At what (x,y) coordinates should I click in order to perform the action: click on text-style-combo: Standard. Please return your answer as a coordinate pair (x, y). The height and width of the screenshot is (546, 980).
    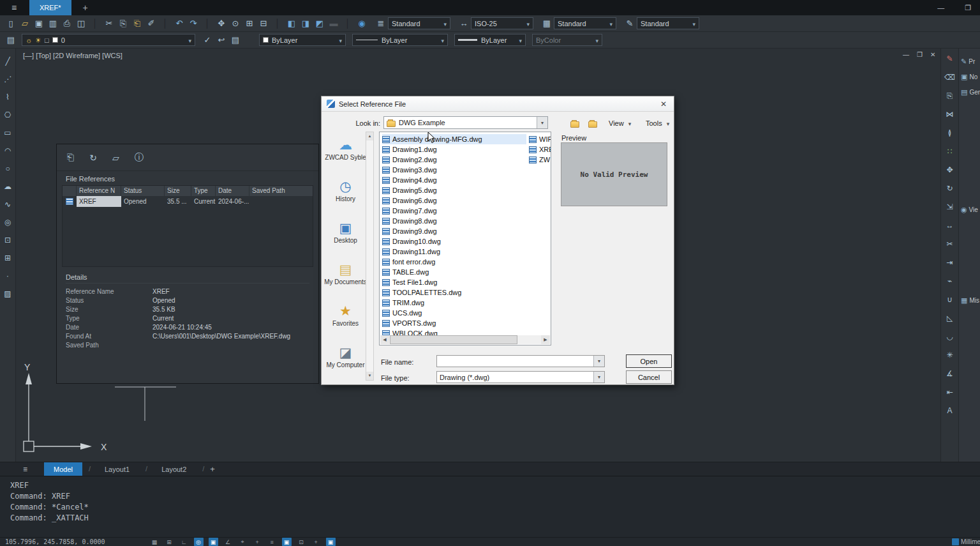
    Looking at the image, I should click on (419, 23).